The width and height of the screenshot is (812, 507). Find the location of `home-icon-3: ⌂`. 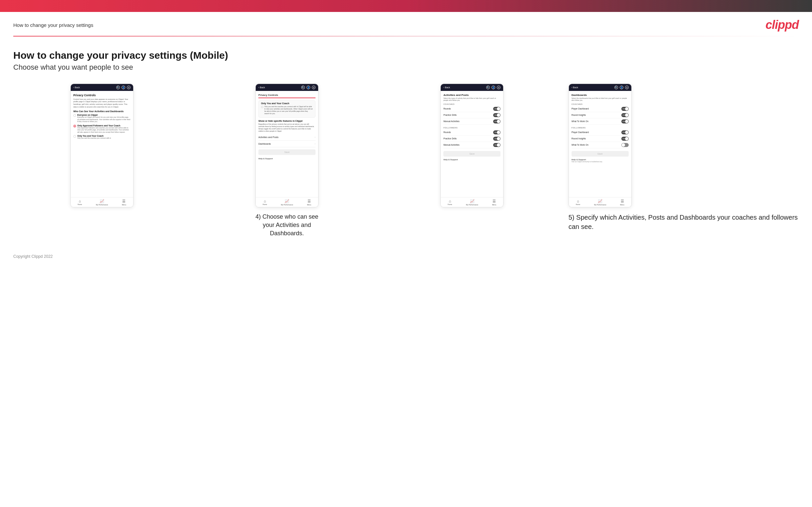

home-icon-3: ⌂ is located at coordinates (450, 201).